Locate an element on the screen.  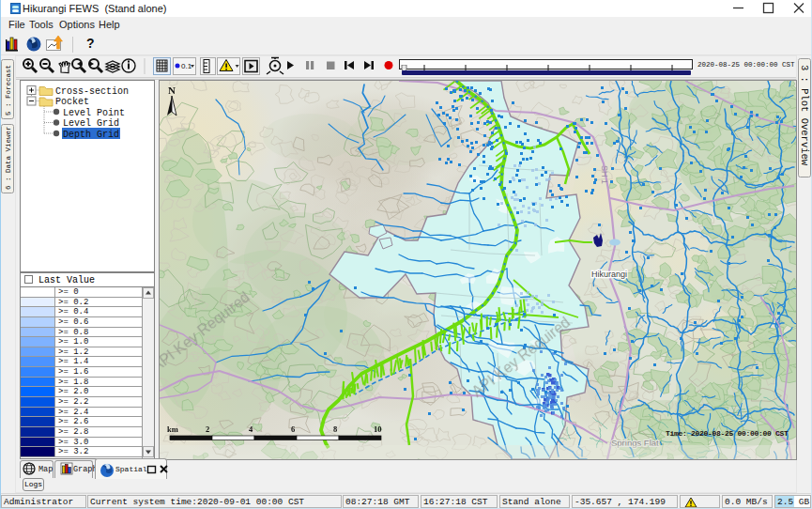
svg-text: 2 is located at coordinates (207, 429).